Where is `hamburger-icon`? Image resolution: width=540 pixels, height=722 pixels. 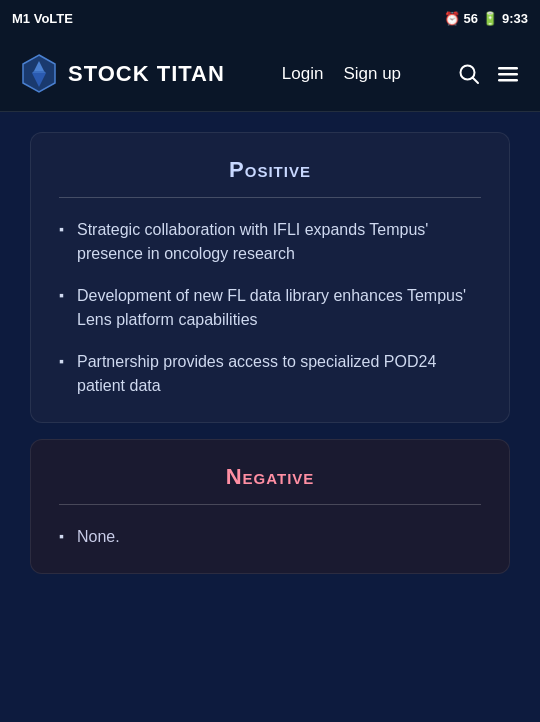 hamburger-icon is located at coordinates (508, 74).